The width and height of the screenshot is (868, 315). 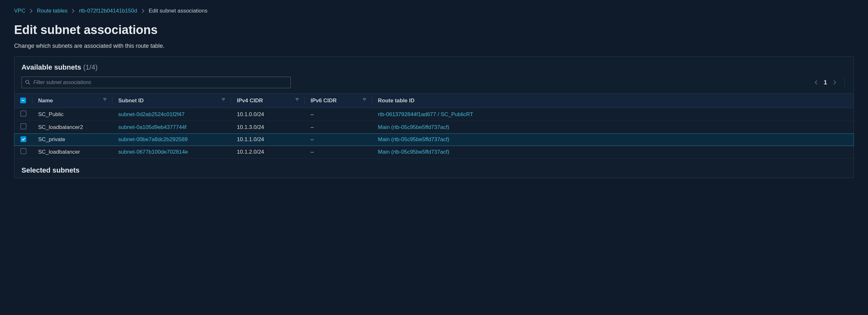 What do you see at coordinates (835, 82) in the screenshot?
I see `next-page-icon` at bounding box center [835, 82].